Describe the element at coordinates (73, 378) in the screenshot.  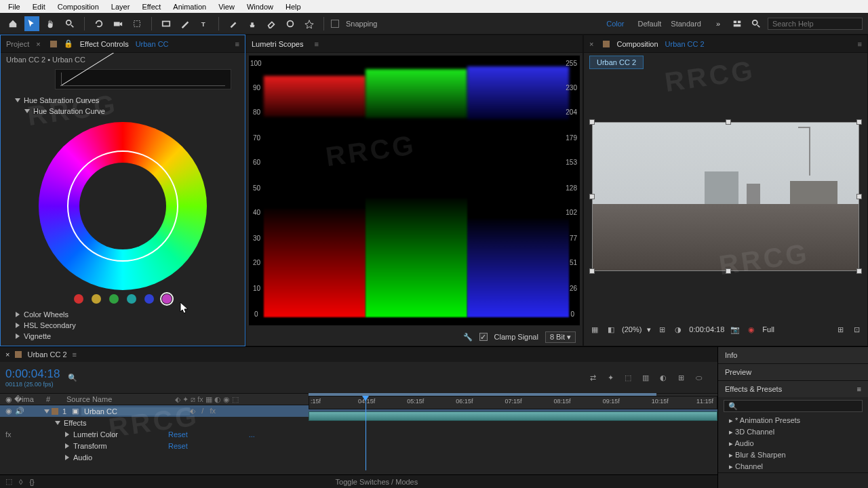
I see `timeline-search-icon: 🔍` at that location.